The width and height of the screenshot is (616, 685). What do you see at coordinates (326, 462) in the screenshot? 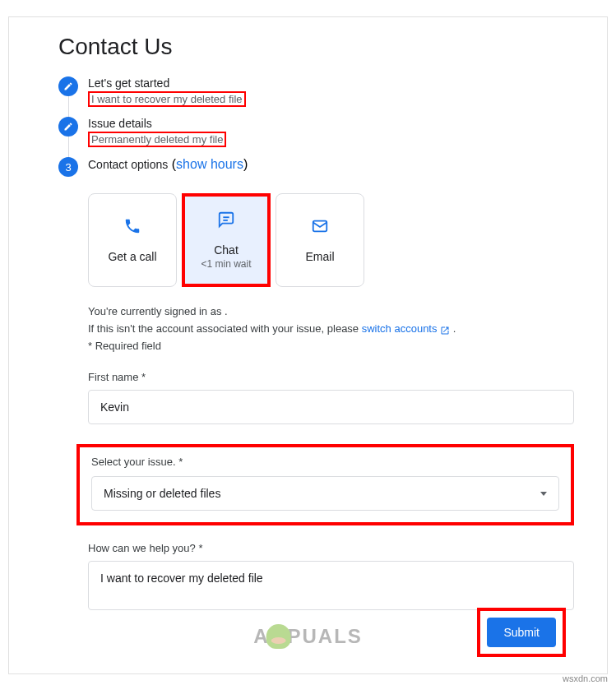
I see `issue-label: Select your issue. *` at bounding box center [326, 462].